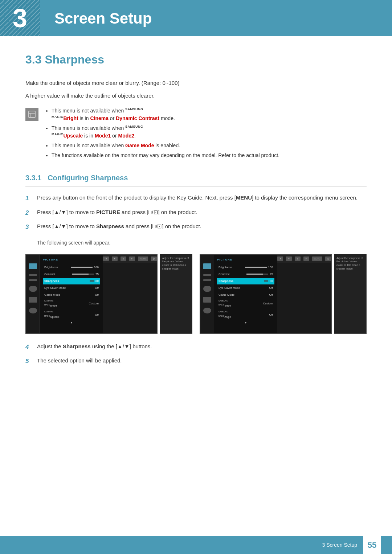 The width and height of the screenshot is (392, 554). I want to click on step-3: 3 Press [▲/▼] to move to Sharpness and p…, so click(196, 227).